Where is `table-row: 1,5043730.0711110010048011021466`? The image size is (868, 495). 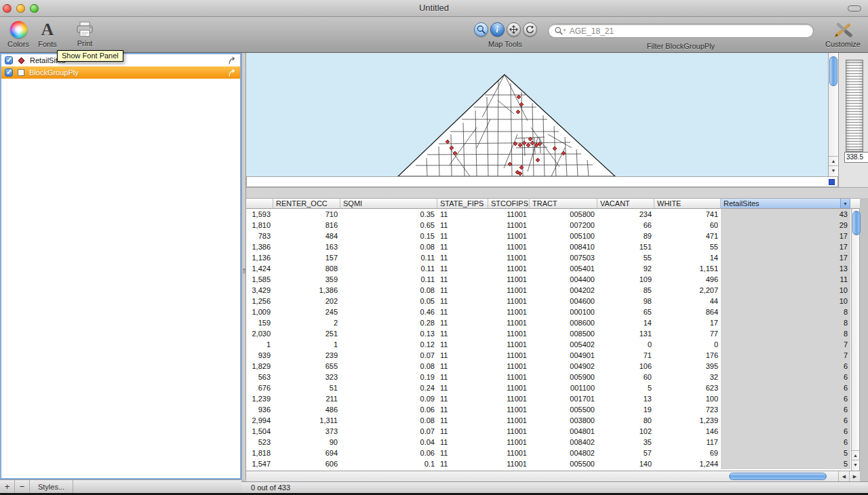
table-row: 1,5043730.0711110010048011021466 is located at coordinates (549, 431).